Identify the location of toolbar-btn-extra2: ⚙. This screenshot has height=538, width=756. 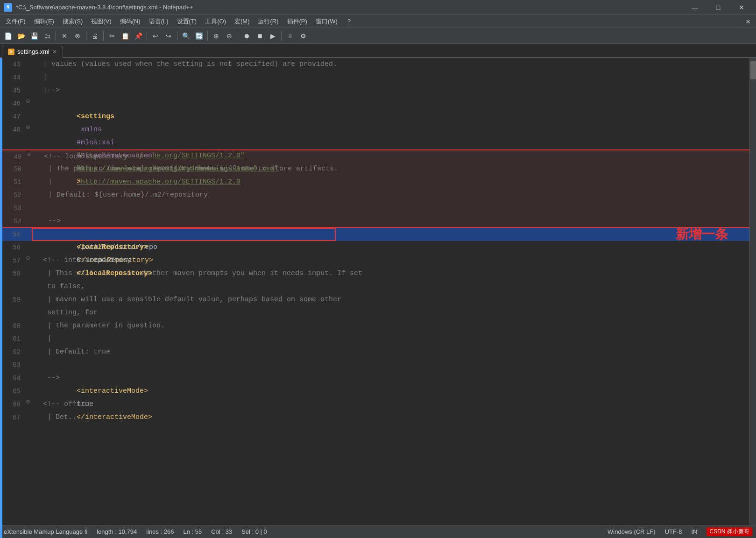
(303, 36).